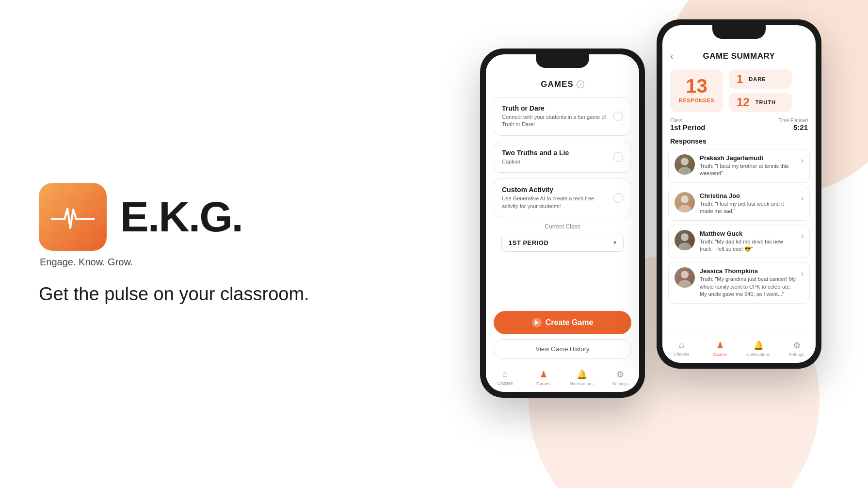 The image size is (868, 488). I want to click on dare-label: DARE, so click(757, 79).